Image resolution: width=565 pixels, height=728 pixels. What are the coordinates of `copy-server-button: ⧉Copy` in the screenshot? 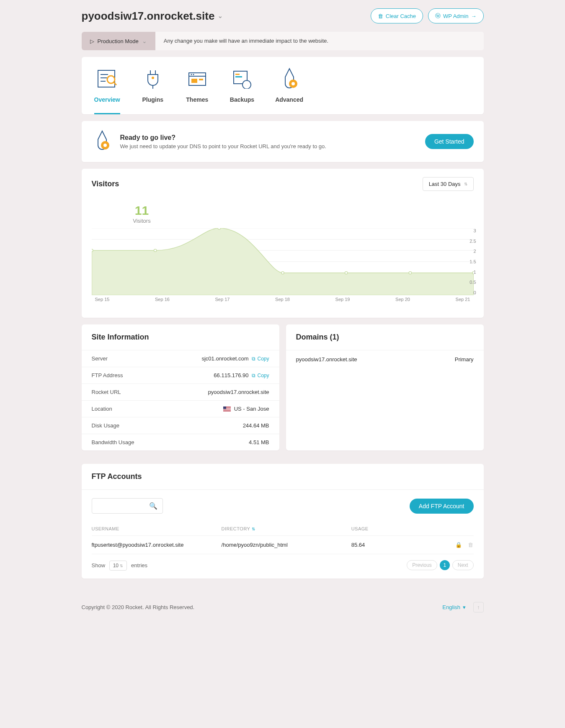 It's located at (261, 359).